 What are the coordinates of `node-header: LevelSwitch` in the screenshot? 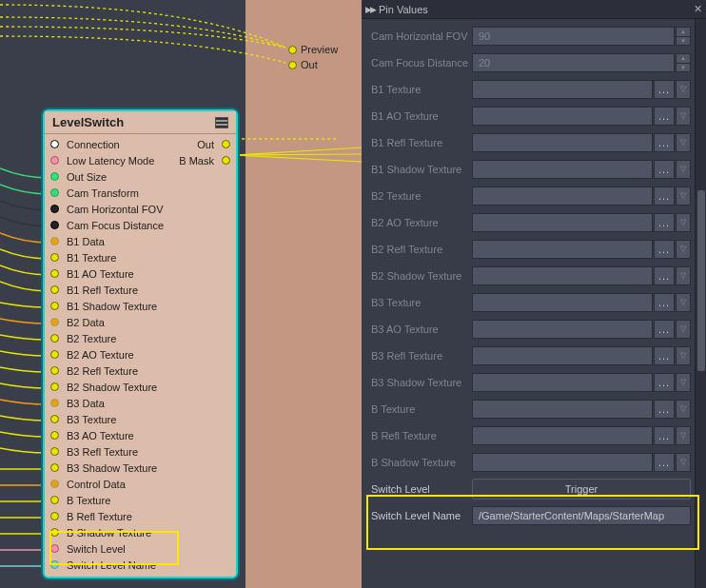 It's located at (141, 123).